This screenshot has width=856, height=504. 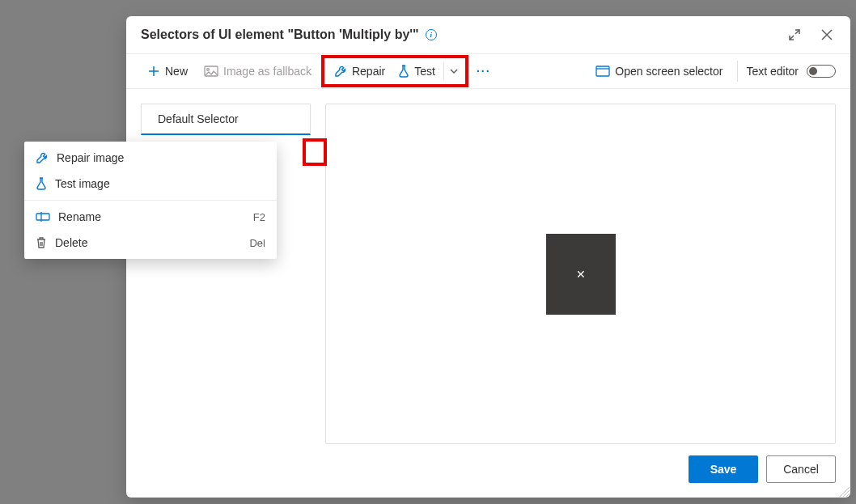 I want to click on repair-label: Repair, so click(x=369, y=71).